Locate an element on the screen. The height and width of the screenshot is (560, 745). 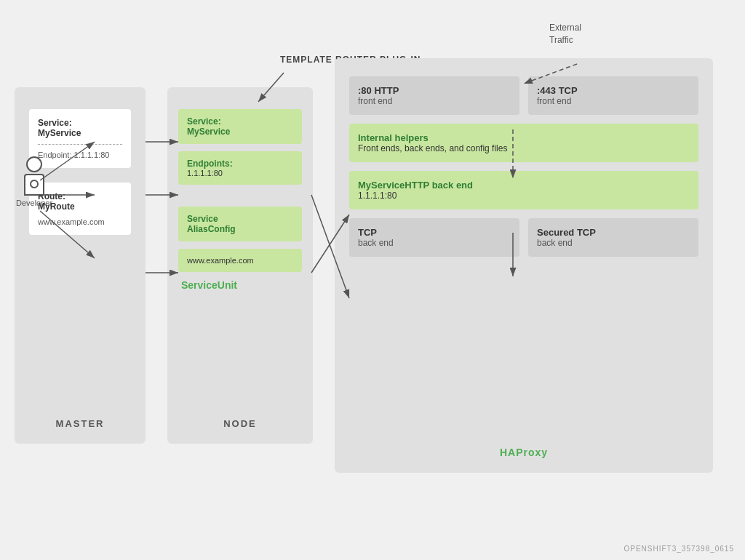
secured-tcp-backend-box: Secured TCP back end is located at coordinates (613, 237).